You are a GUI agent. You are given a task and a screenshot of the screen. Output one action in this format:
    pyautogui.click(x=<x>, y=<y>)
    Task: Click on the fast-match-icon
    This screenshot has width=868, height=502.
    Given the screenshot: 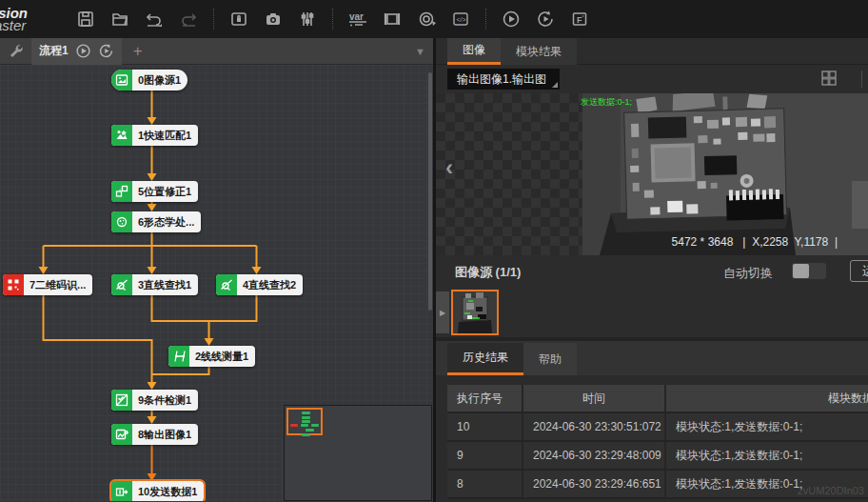 What is the action you would take?
    pyautogui.click(x=122, y=135)
    